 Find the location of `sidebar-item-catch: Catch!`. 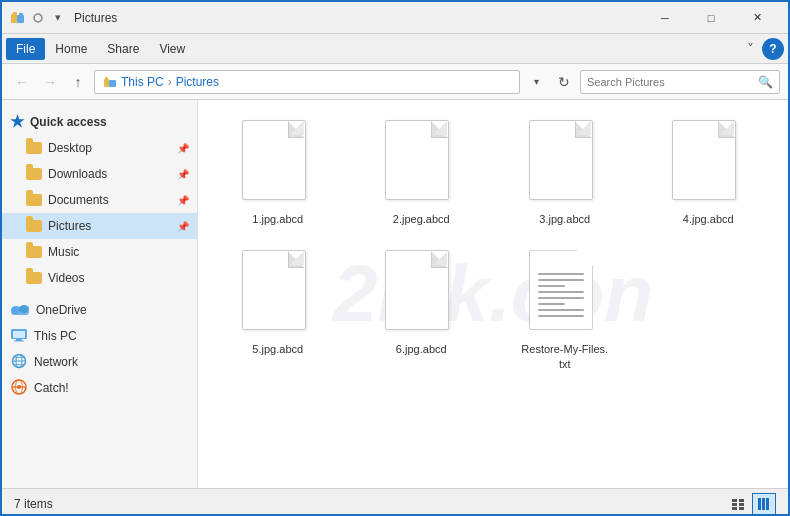

sidebar-item-catch: Catch! is located at coordinates (100, 388).